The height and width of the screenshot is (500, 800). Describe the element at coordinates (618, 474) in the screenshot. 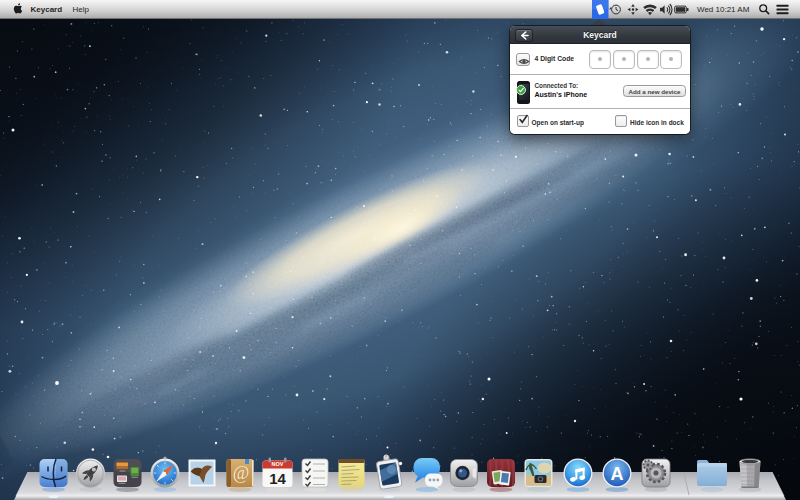

I see `svg-text: A` at that location.